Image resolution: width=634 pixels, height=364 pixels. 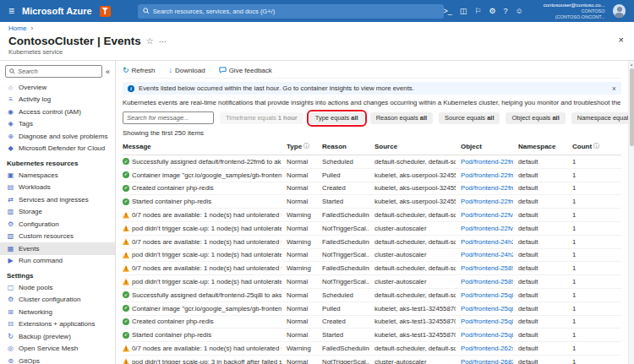 I want to click on sidebar-item-microsoft-defender-for-cloud: ◆Microsoft Defender for Cloud, so click(x=57, y=149).